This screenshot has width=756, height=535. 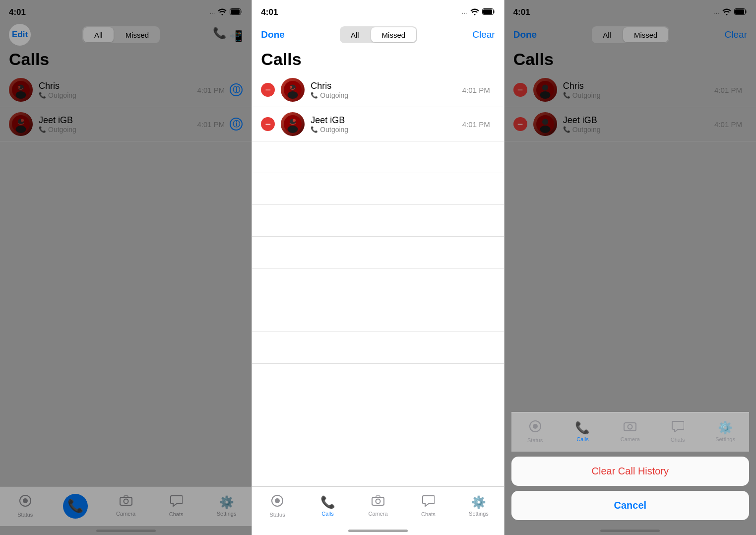 I want to click on action-sheet: Status 📞 Calls Camera Chats ⚙️ Settin, so click(x=630, y=473).